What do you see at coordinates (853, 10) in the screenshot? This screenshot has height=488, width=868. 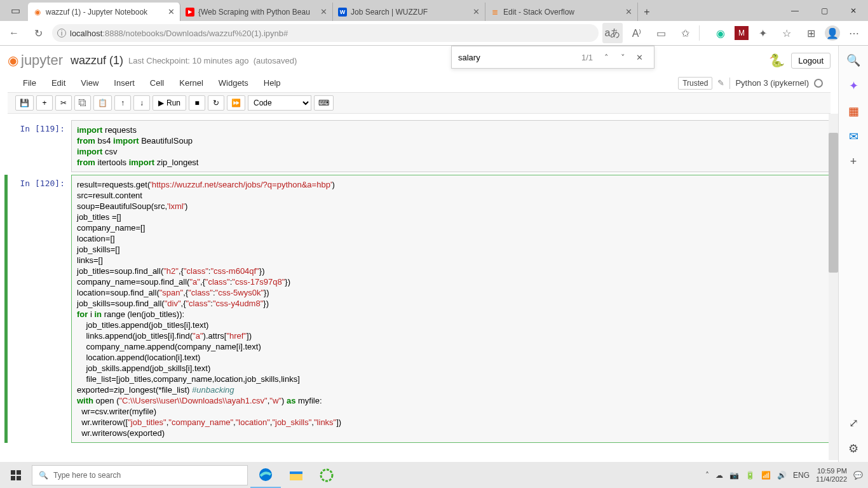 I see `close-window-button: ✕` at bounding box center [853, 10].